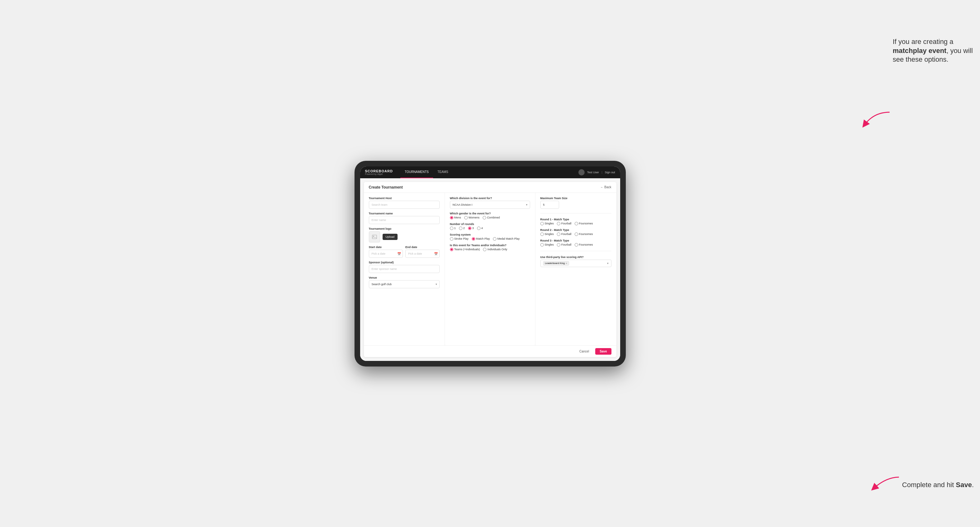  I want to click on scoring-radio-group: Stroke Play Match Play Medal Match Play, so click(490, 239).